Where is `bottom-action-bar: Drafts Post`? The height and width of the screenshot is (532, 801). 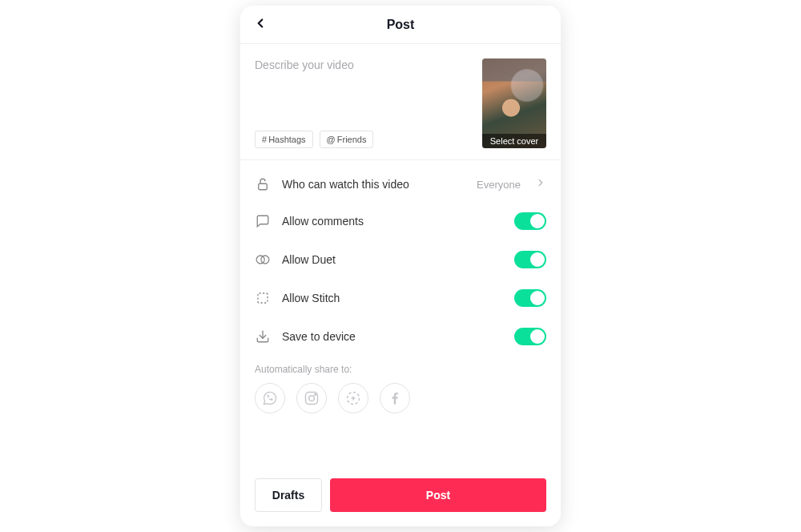 bottom-action-bar: Drafts Post is located at coordinates (400, 497).